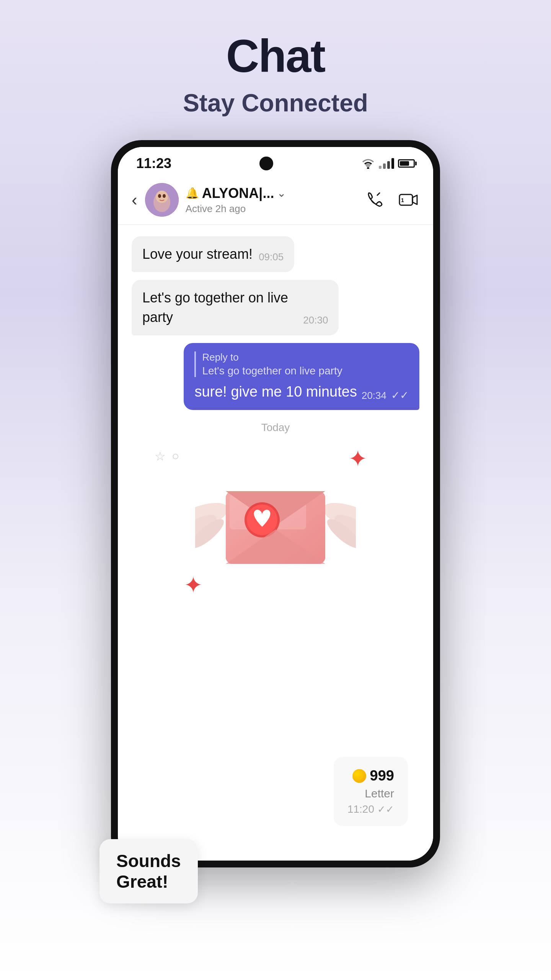 The height and width of the screenshot is (980, 551). I want to click on page-subtitle: Stay Connected, so click(276, 103).